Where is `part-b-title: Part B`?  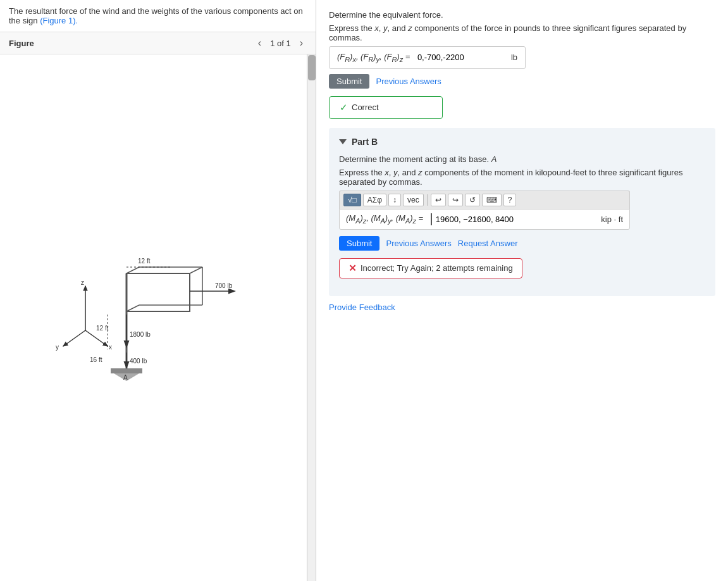
part-b-title: Part B is located at coordinates (364, 142).